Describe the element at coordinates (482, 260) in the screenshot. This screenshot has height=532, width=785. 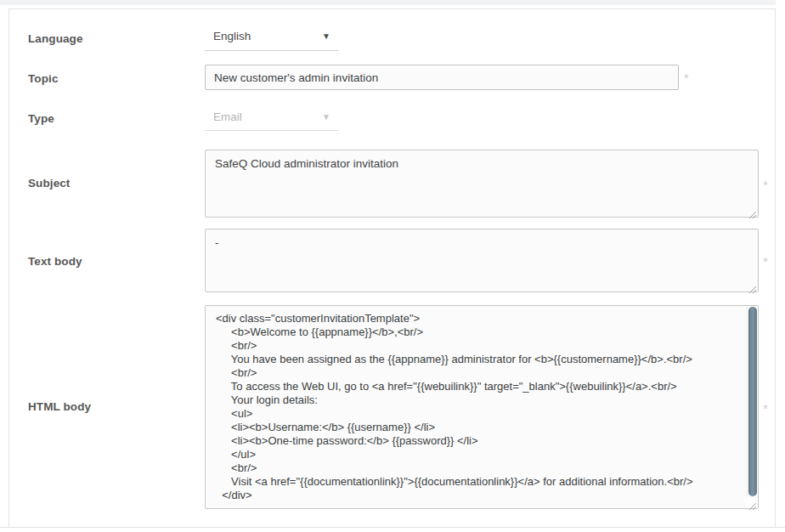
I see `text-body-textarea: -` at that location.